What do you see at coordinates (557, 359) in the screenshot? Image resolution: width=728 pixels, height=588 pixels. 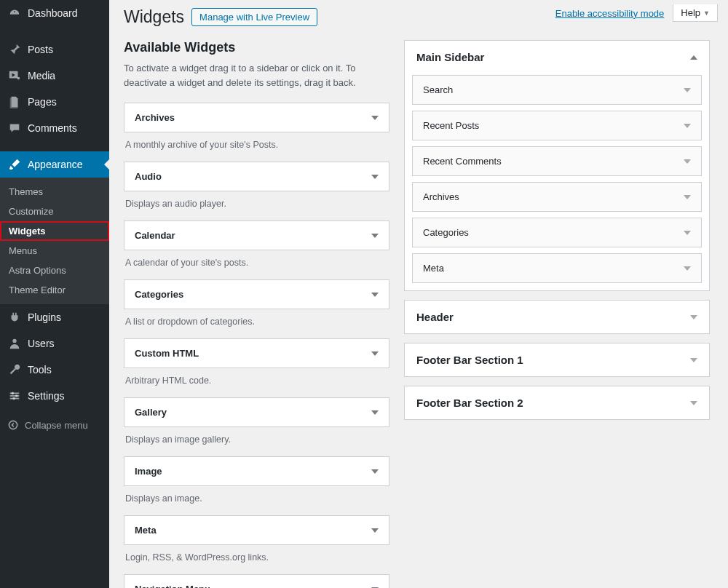 I see `area-header-footer-bar-1: Footer Bar Section 1` at bounding box center [557, 359].